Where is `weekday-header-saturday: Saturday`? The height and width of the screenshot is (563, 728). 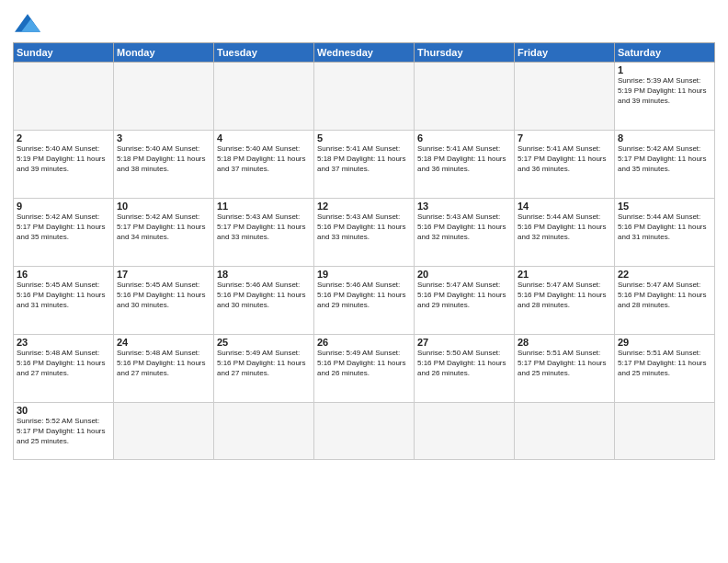 weekday-header-saturday: Saturday is located at coordinates (665, 53).